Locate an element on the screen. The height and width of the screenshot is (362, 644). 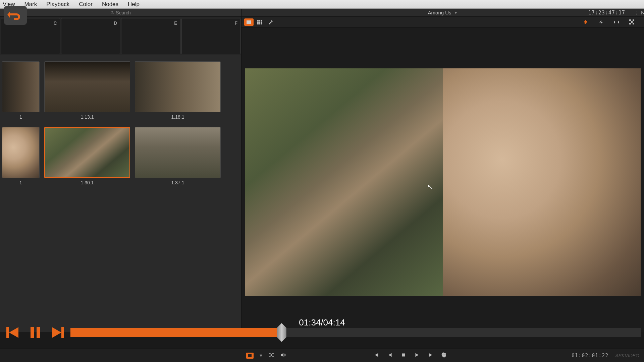
menu-mark: Mark is located at coordinates (31, 4).